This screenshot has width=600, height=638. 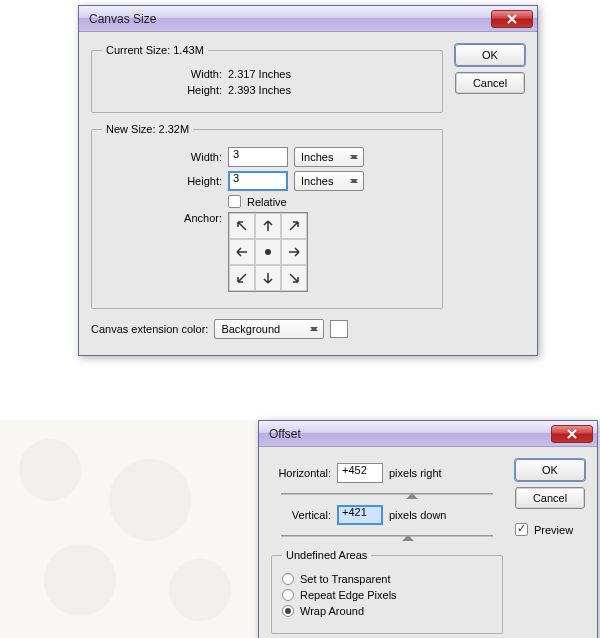 I want to click on anchor-s, so click(x=268, y=278).